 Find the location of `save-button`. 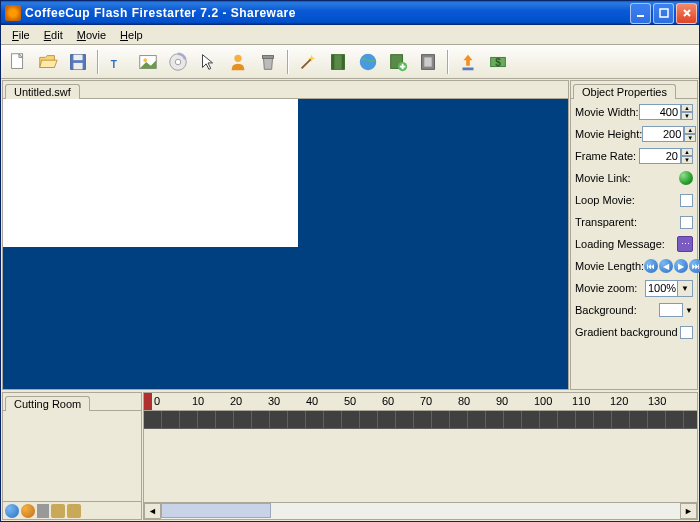

save-button is located at coordinates (78, 62).